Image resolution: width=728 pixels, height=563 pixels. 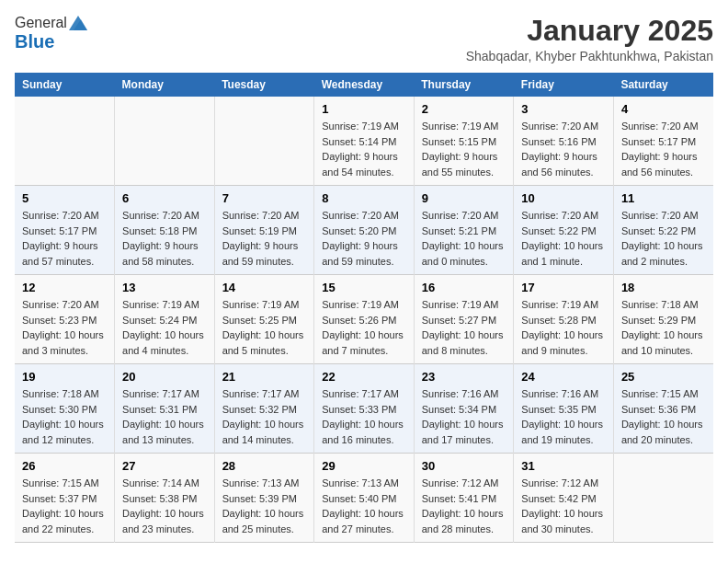 I want to click on day-number: 13, so click(x=165, y=287).